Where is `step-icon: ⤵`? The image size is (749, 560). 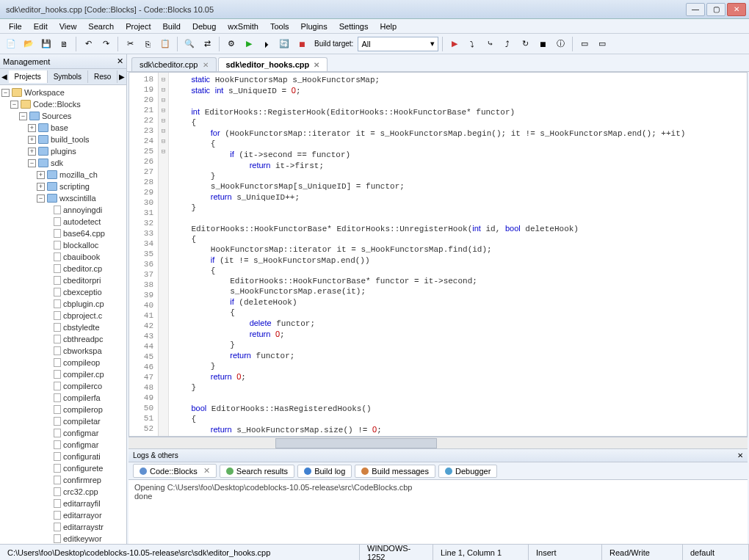
step-icon: ⤵ is located at coordinates (472, 44).